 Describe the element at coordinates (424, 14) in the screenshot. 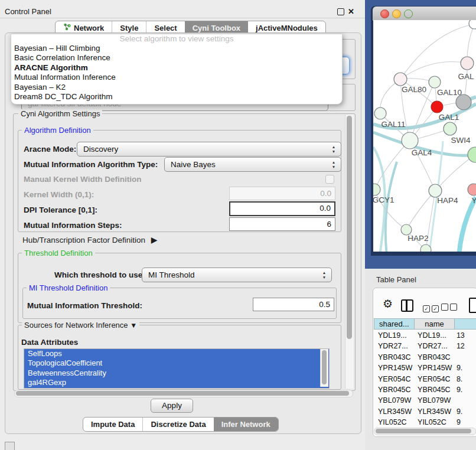

I see `network-window-titlebar` at that location.